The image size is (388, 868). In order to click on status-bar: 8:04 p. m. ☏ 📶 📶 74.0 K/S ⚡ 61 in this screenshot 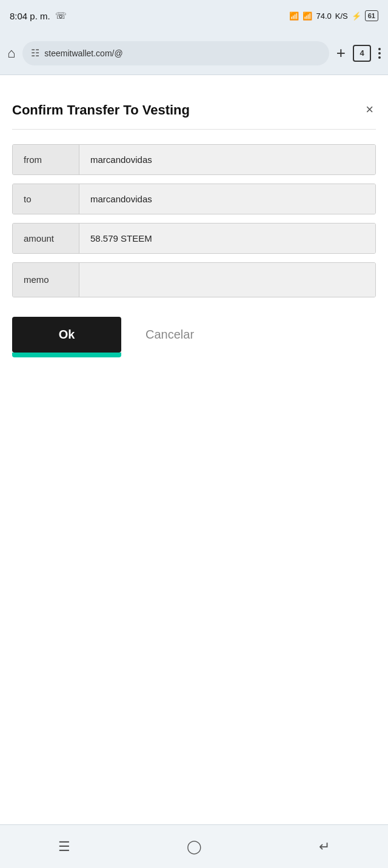, I will do `click(194, 16)`.